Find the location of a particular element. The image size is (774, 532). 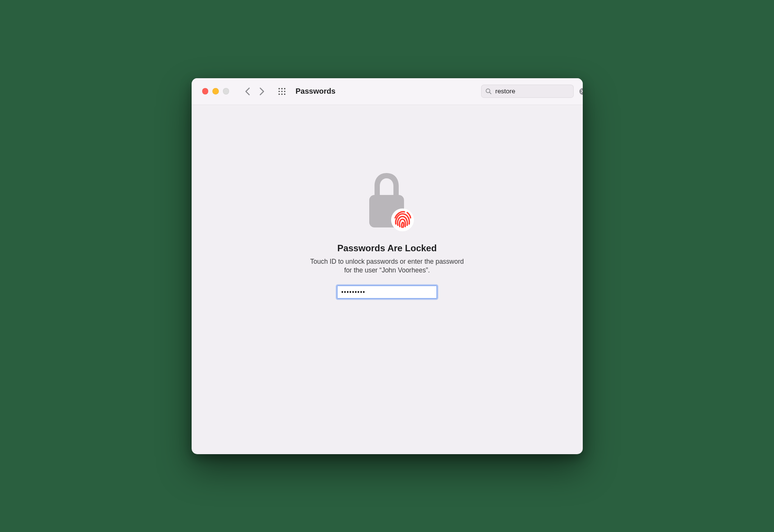

close-window-button is located at coordinates (206, 91).